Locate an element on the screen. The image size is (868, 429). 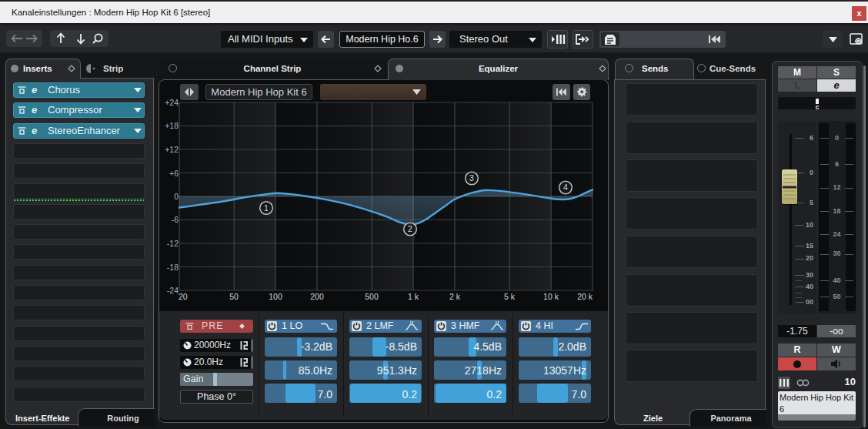
svg-text: 1 is located at coordinates (266, 208).